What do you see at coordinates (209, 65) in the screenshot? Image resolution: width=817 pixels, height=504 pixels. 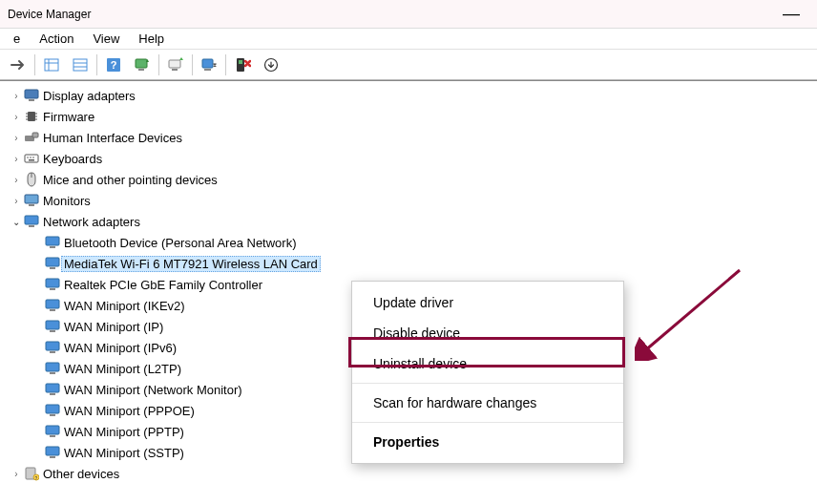 I see `disable-device-icon` at bounding box center [209, 65].